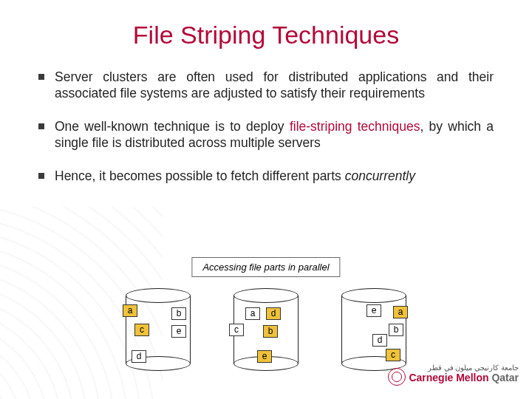 Image resolution: width=532 pixels, height=399 pixels. I want to click on logo-arabic-text: جامعة كارنيجي ميلون في قطر, so click(454, 368).